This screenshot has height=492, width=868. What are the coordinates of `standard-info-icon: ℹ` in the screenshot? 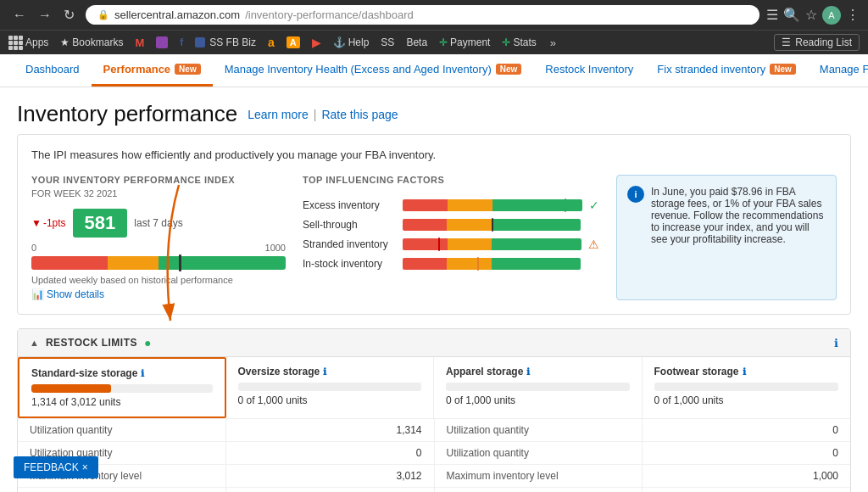 It's located at (142, 373).